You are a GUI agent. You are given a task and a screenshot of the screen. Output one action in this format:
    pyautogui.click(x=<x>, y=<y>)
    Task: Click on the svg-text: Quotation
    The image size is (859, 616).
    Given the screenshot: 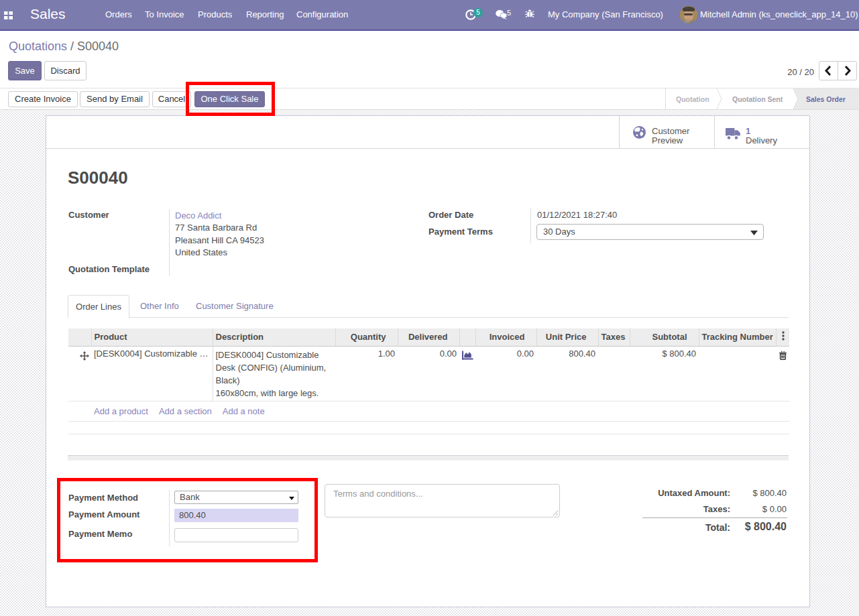 What is the action you would take?
    pyautogui.click(x=693, y=99)
    